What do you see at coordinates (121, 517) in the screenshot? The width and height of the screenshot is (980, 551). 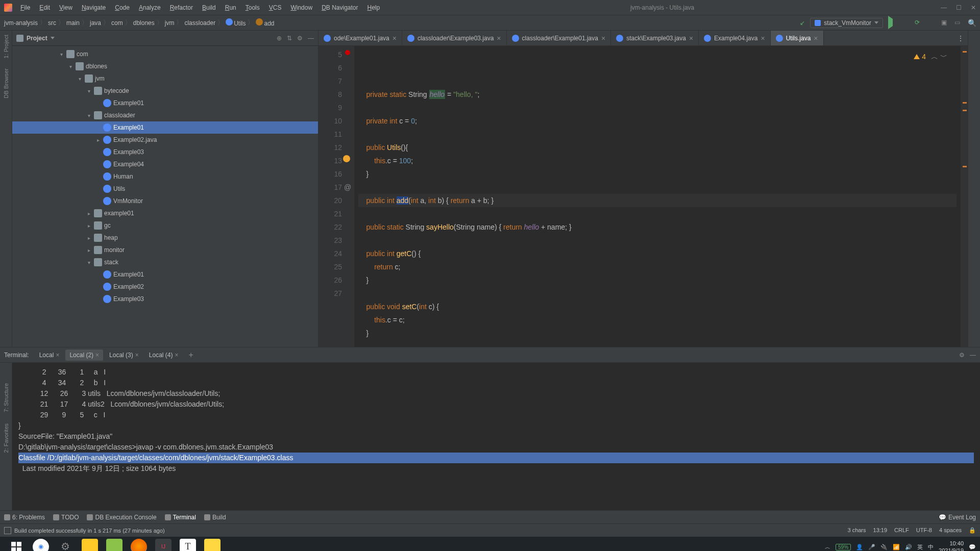 I see `tool-db-execution-console: DB Execution Console` at bounding box center [121, 517].